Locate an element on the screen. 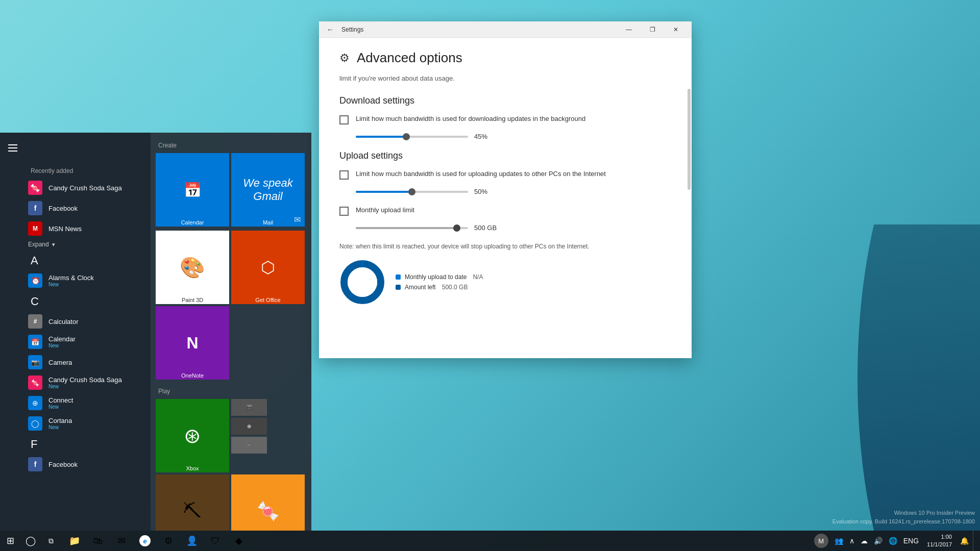 The height and width of the screenshot is (551, 980). upload-slider-track is located at coordinates (412, 192).